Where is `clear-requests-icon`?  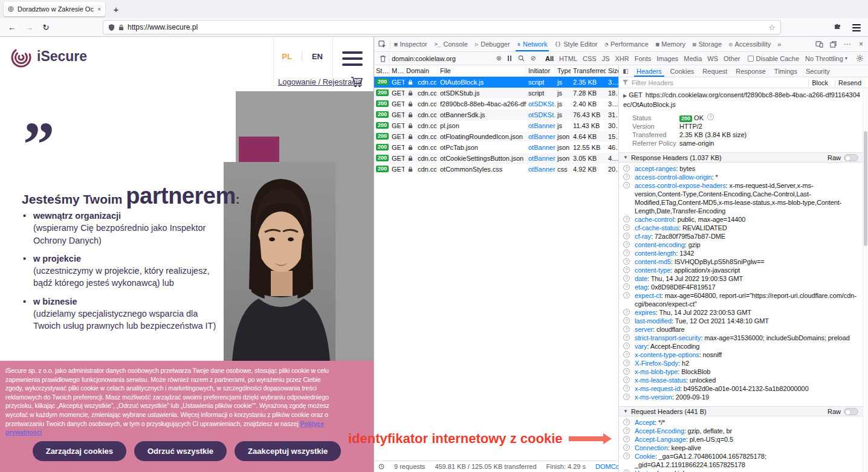
clear-requests-icon is located at coordinates (383, 59).